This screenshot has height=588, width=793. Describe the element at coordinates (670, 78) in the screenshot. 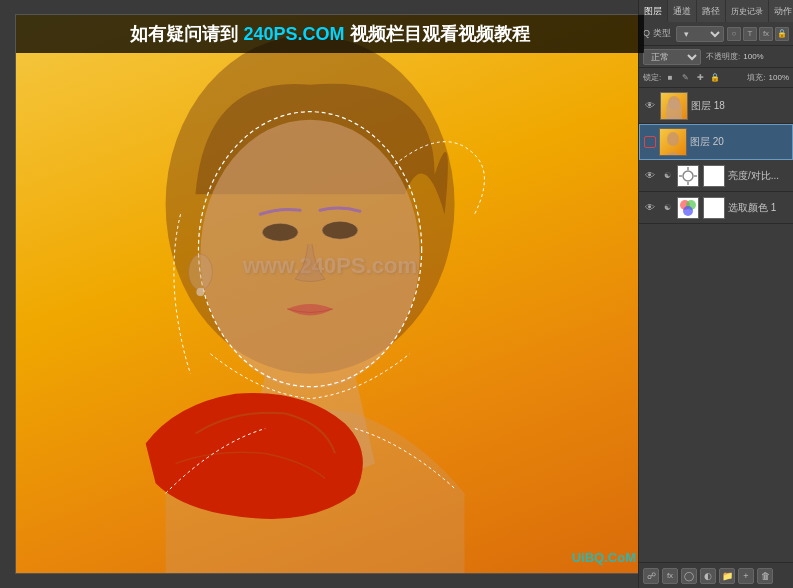

I see `lock-icon: ■` at that location.